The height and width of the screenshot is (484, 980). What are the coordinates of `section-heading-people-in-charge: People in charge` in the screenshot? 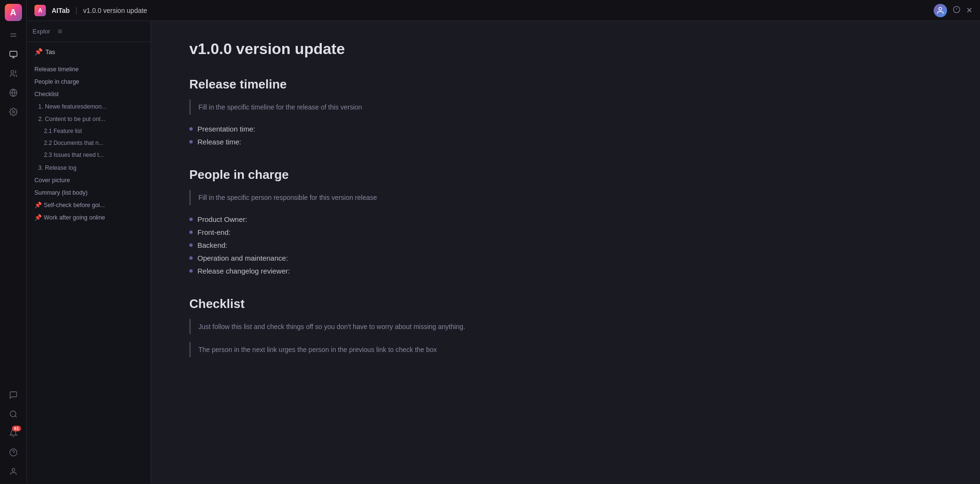 It's located at (566, 175).